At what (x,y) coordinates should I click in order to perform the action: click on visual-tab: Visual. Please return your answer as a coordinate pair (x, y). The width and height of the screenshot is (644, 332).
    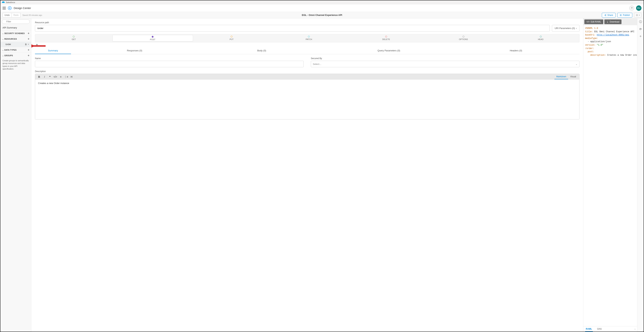
    Looking at the image, I should click on (573, 77).